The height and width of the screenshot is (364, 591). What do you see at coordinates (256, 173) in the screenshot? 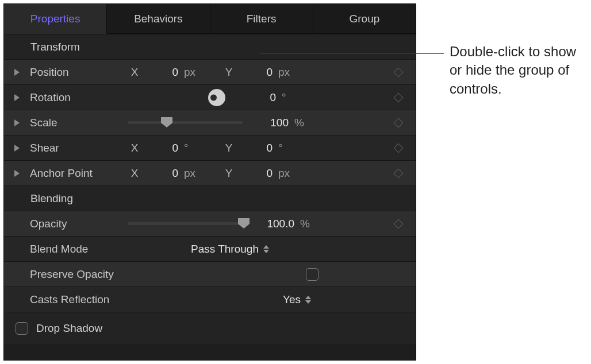
I see `anchor-y-value: 0` at bounding box center [256, 173].